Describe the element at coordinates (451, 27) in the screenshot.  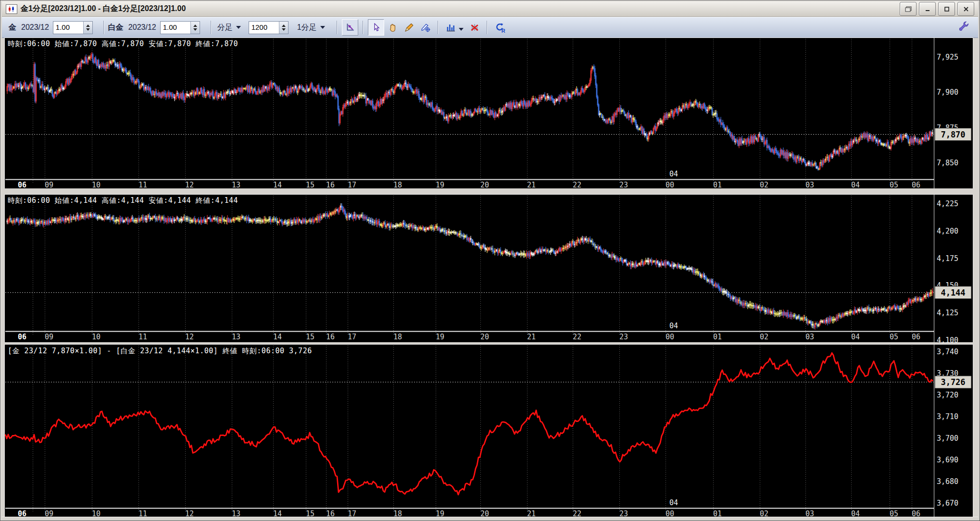
I see `bar-chart-icon` at that location.